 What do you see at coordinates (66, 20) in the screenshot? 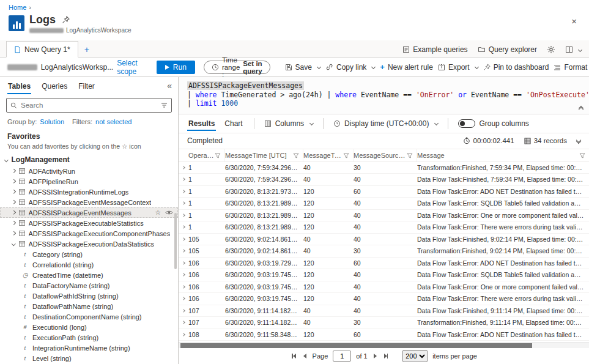
I see `pin-icon` at bounding box center [66, 20].